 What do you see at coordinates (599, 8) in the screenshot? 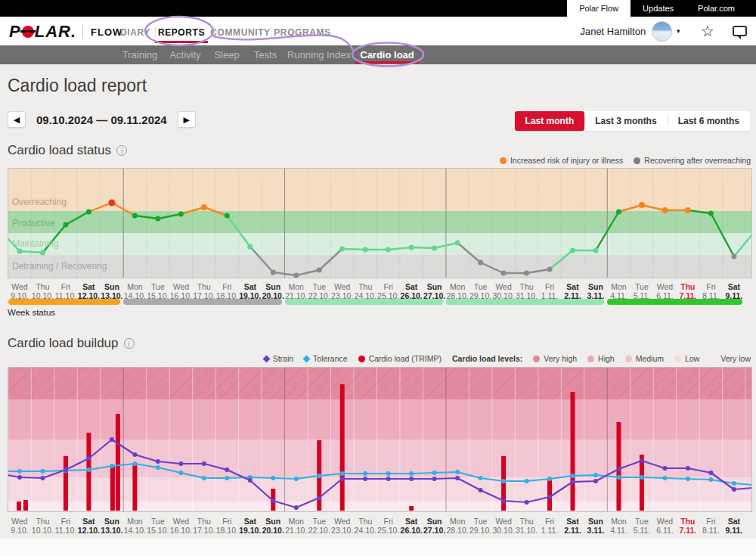
I see `top-tab-polar-flow: Polar Flow` at bounding box center [599, 8].